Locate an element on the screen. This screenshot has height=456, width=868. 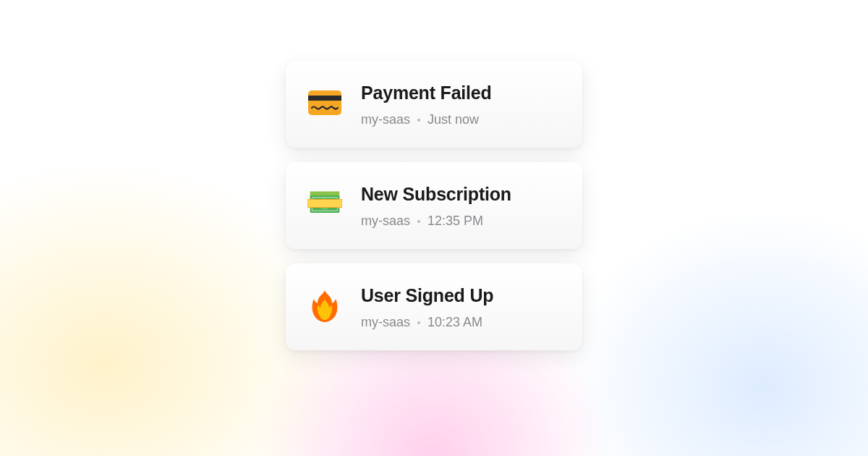
money-icon: $ is located at coordinates (325, 204).